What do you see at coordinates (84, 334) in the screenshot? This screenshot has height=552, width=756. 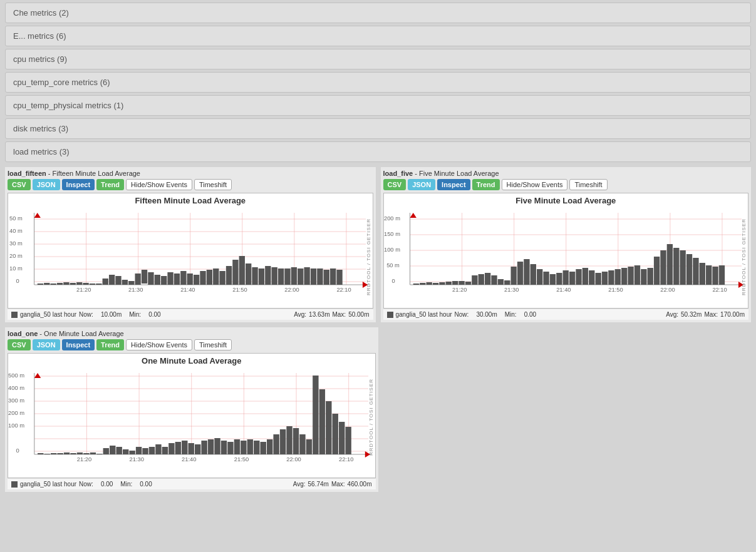 I see `metric-desc-one: One Minute Load Average` at bounding box center [84, 334].